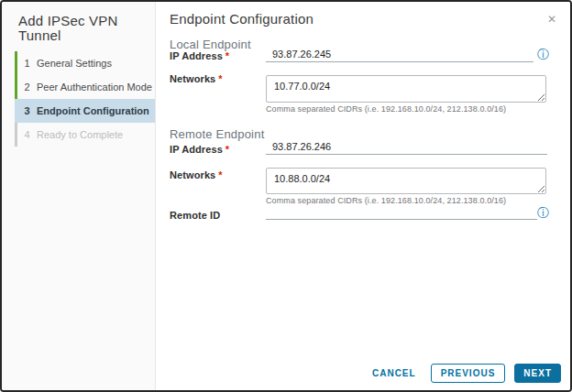 This screenshot has width=572, height=392. Describe the element at coordinates (216, 134) in the screenshot. I see `remote-endpoint-section-title: Remote Endpoint` at that location.